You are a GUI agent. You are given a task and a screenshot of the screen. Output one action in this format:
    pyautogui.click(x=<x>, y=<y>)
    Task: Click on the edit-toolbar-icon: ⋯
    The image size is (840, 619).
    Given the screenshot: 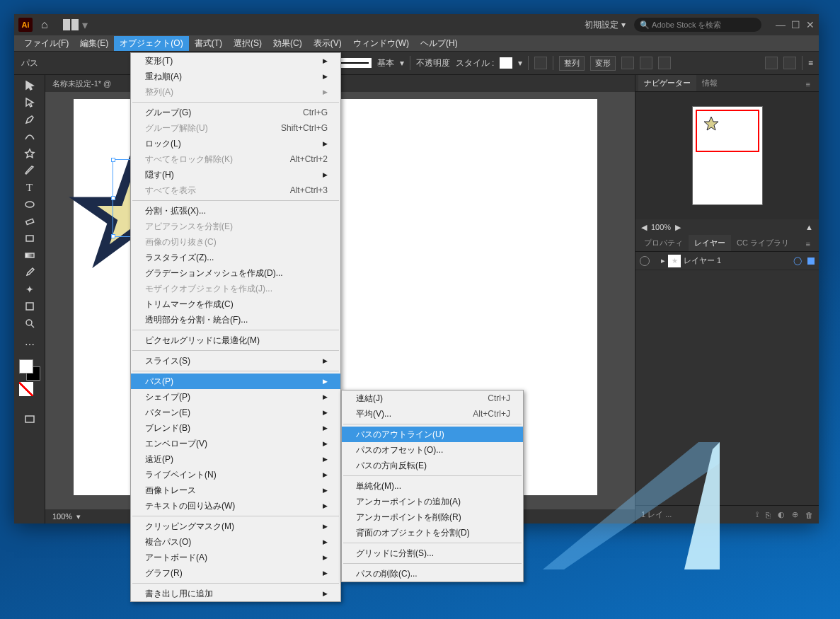 What is the action you would take?
    pyautogui.click(x=30, y=345)
    